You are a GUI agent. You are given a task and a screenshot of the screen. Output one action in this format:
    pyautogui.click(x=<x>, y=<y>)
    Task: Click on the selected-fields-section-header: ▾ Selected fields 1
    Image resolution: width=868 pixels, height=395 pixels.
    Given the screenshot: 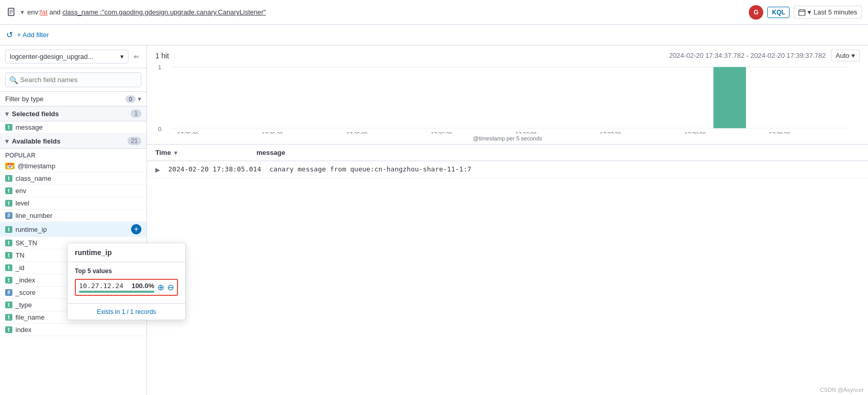 What is the action you would take?
    pyautogui.click(x=73, y=114)
    